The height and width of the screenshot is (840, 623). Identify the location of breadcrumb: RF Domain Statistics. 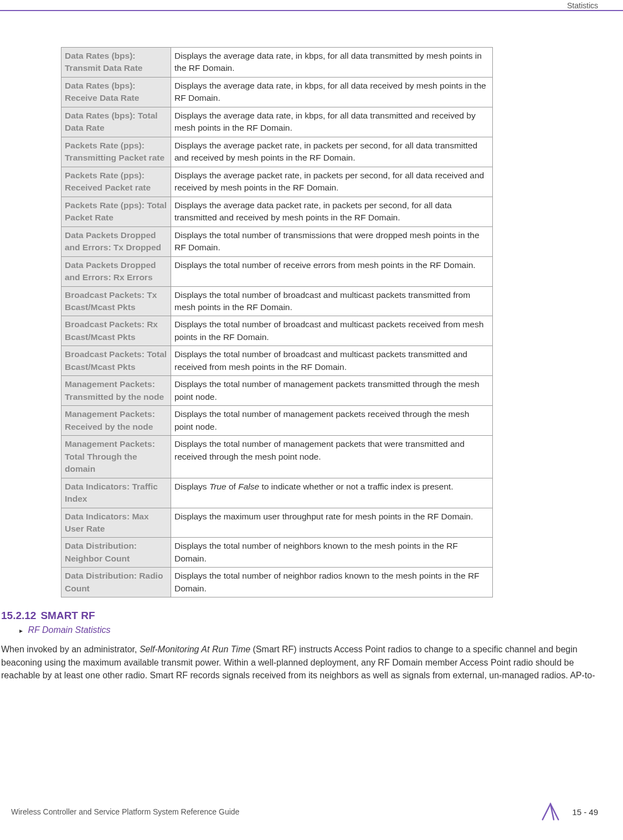
(309, 630).